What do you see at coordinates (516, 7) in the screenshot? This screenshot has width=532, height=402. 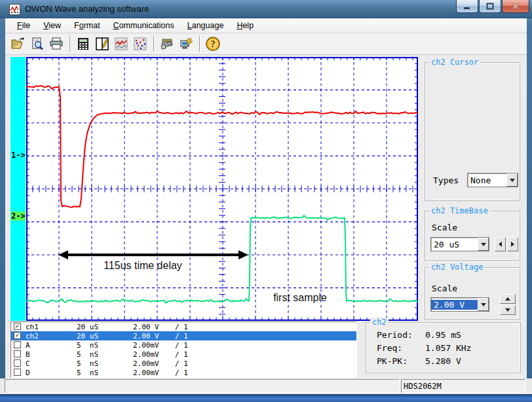 I see `close-icon` at bounding box center [516, 7].